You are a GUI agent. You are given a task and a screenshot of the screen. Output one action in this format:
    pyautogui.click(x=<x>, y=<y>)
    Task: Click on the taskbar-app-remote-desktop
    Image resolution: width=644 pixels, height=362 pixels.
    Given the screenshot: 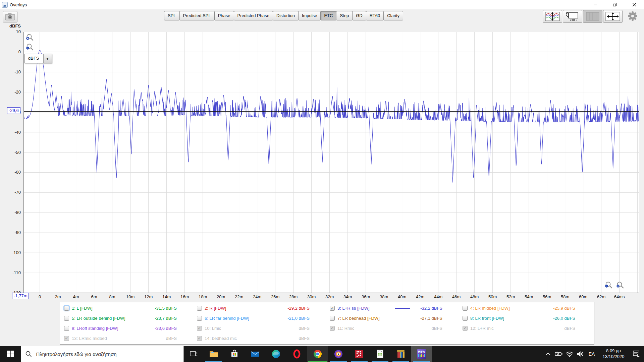 What is the action you would take?
    pyautogui.click(x=359, y=354)
    